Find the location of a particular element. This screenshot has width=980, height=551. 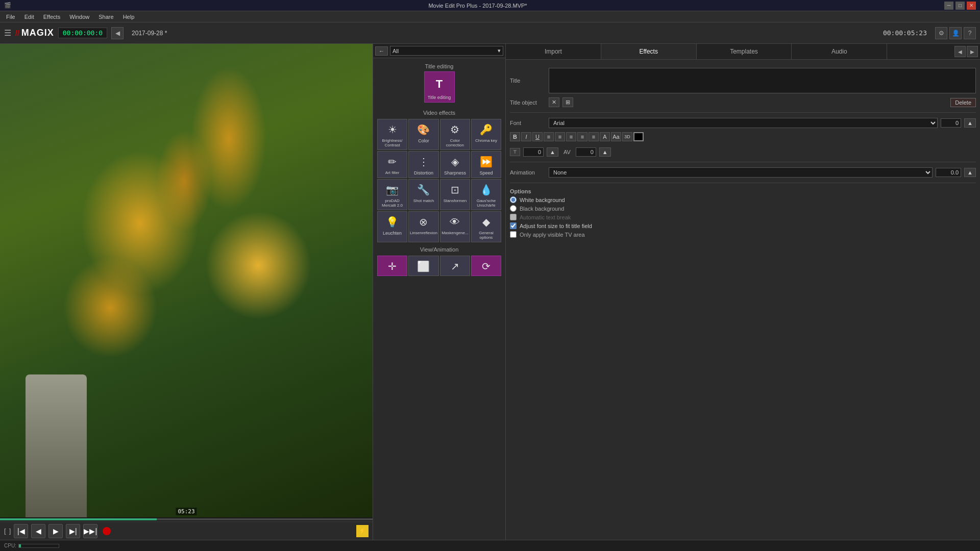

title-editing-item: T Title editing is located at coordinates (439, 87).